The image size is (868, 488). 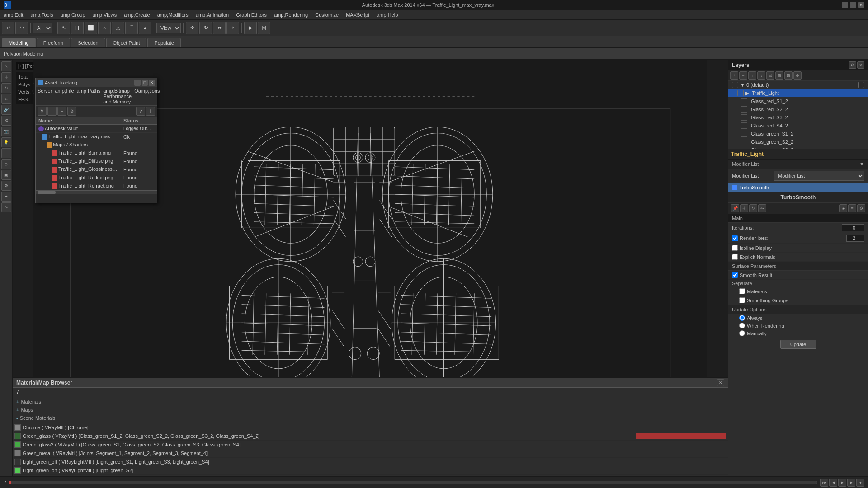 I want to click on at-menu-file: amp;File, so click(x=64, y=96).